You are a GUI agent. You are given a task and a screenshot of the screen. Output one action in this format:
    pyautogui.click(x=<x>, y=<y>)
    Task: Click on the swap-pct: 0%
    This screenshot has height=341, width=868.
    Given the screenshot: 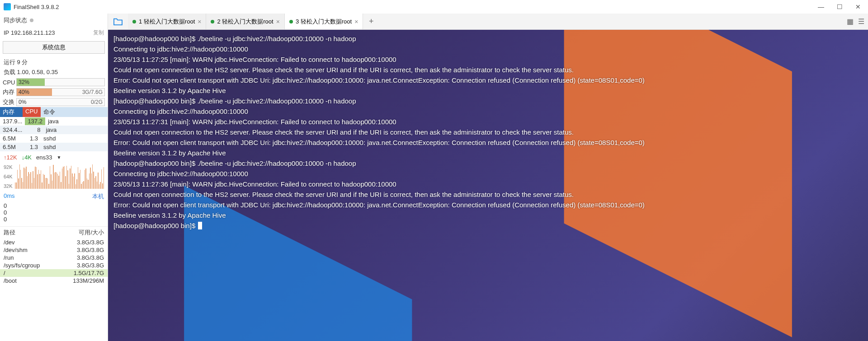 What is the action you would take?
    pyautogui.click(x=23, y=102)
    